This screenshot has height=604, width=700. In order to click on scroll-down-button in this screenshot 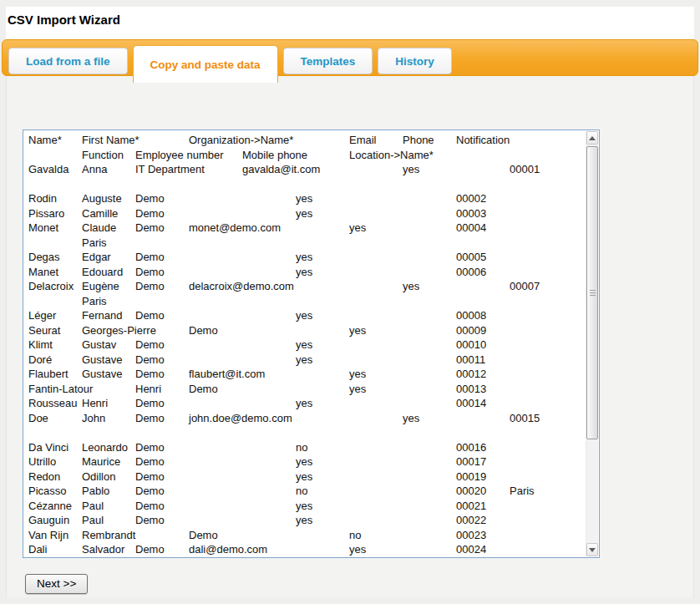, I will do `click(592, 550)`.